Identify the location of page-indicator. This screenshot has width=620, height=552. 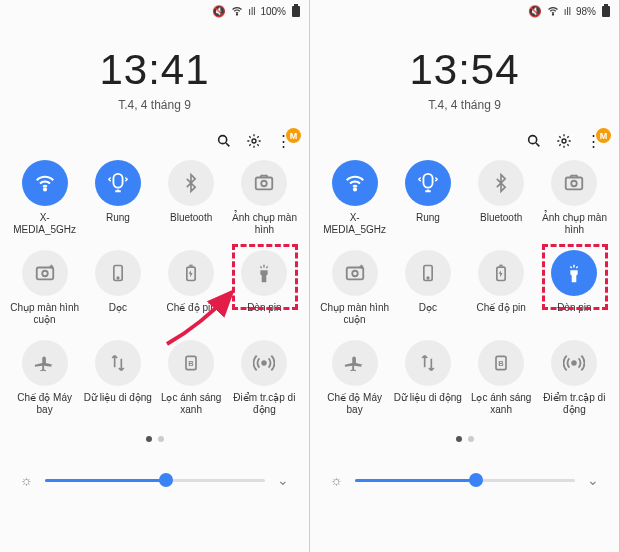
(154, 439).